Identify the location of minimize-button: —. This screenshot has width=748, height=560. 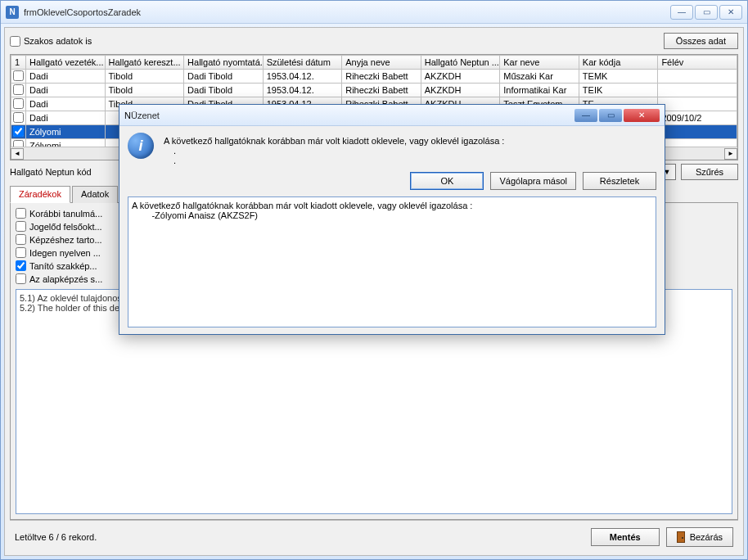
(682, 12).